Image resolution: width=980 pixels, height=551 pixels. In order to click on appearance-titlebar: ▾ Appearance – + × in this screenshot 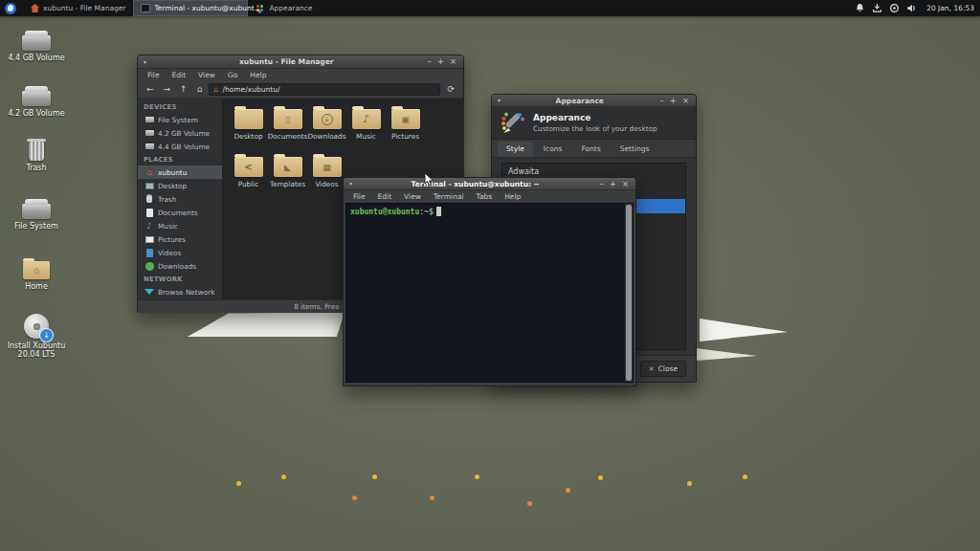, I will do `click(593, 101)`.